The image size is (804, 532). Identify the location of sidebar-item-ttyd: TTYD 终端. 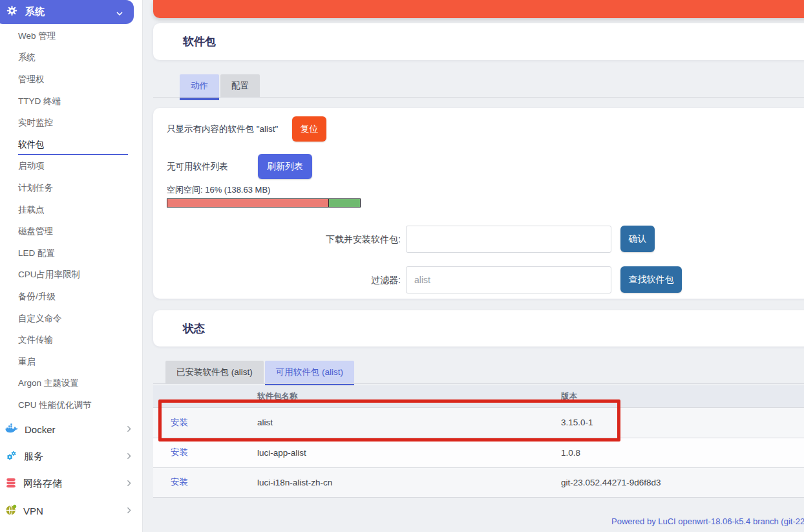
(71, 101).